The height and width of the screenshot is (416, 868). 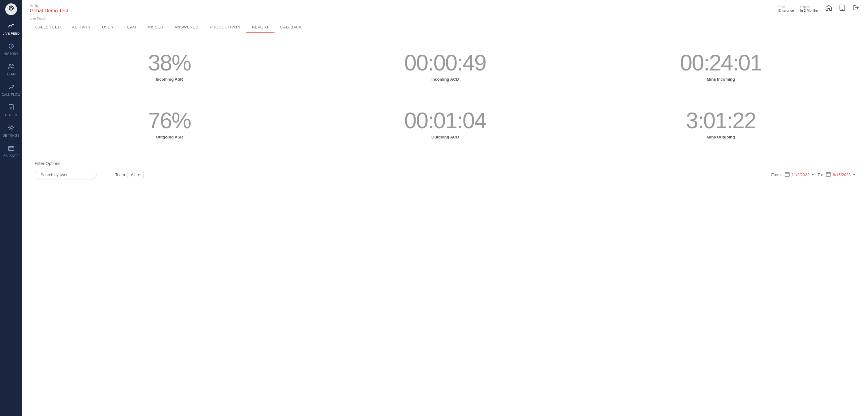 What do you see at coordinates (49, 9) in the screenshot?
I see `header-left: Hello, Gobal-Demo Test` at bounding box center [49, 9].